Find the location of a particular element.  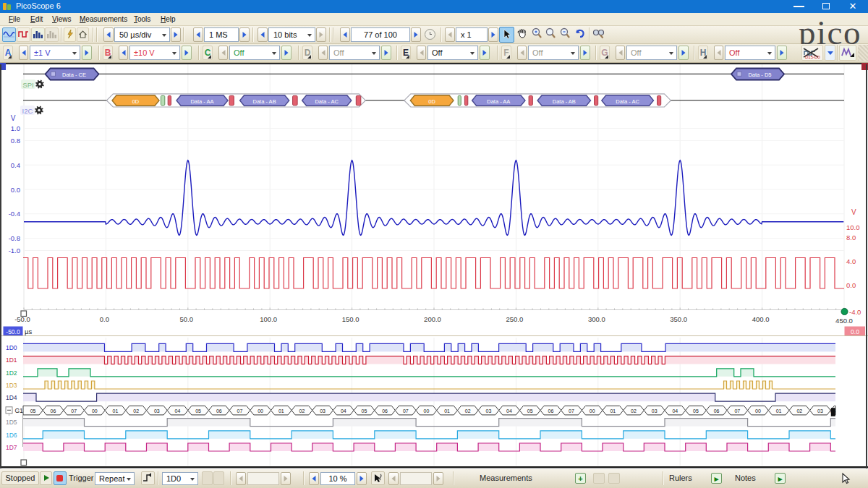

svg-text: 400.0 is located at coordinates (761, 320).